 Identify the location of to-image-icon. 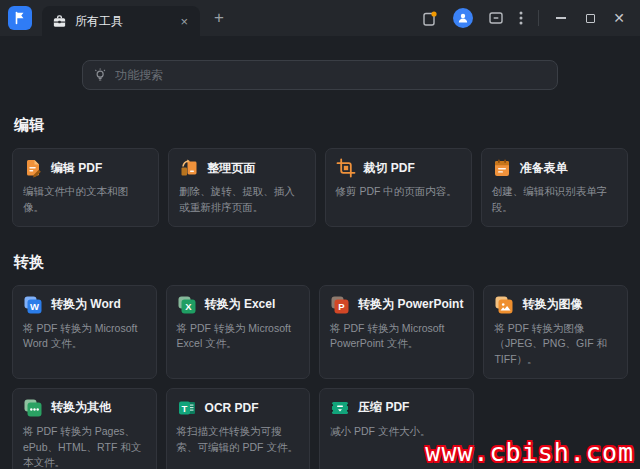
(504, 305).